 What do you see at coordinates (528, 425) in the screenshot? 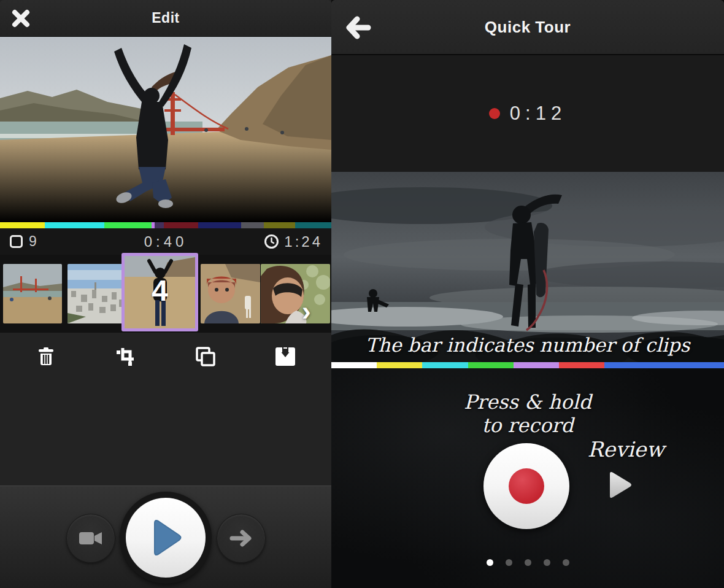
I see `instruction-line-2: to record` at bounding box center [528, 425].